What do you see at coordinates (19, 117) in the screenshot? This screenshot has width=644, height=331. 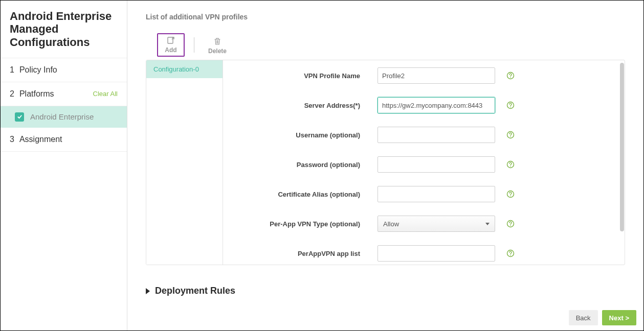 I see `check-icon` at bounding box center [19, 117].